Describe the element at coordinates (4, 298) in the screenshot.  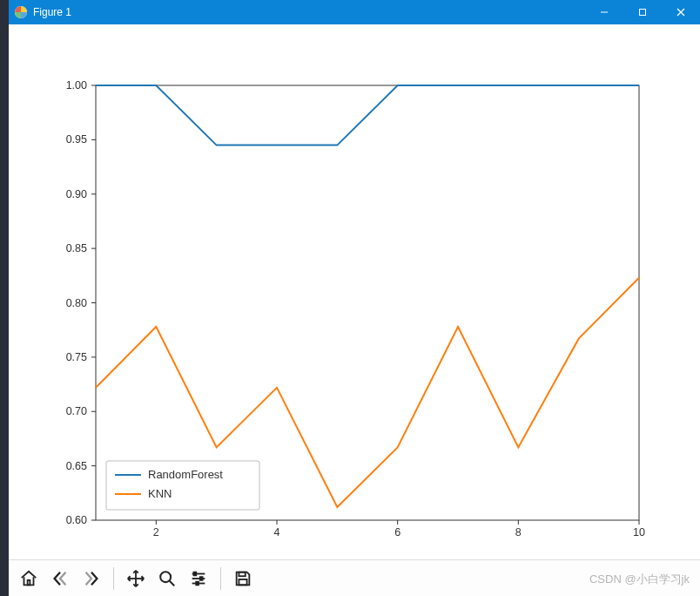
I see `editor-gutter` at that location.